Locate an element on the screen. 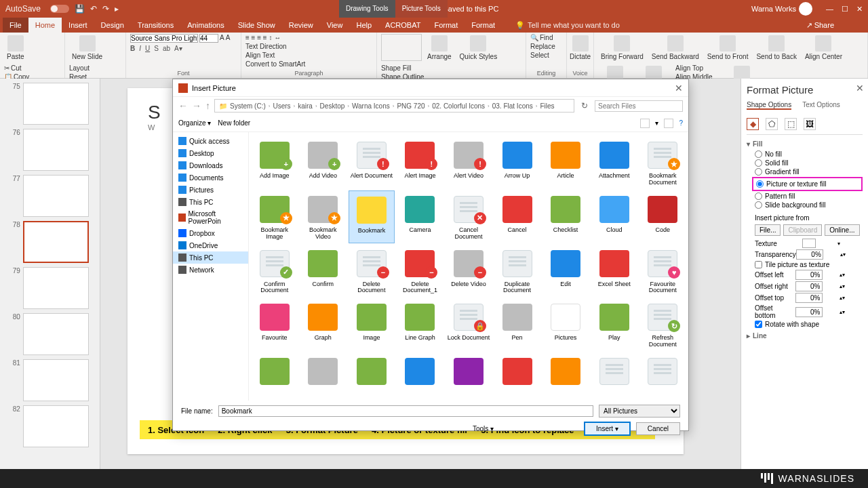 This screenshot has width=868, height=488. file-item: Bookmark is located at coordinates (372, 217).